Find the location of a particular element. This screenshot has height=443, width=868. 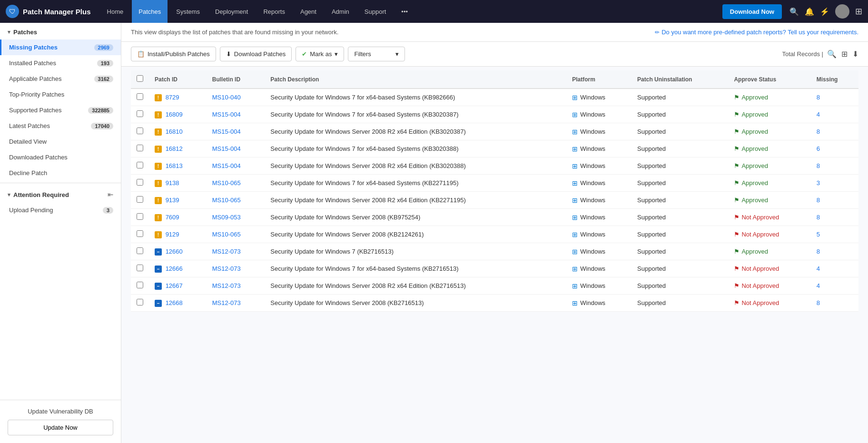

patch-id-link: 8729 is located at coordinates (172, 97).